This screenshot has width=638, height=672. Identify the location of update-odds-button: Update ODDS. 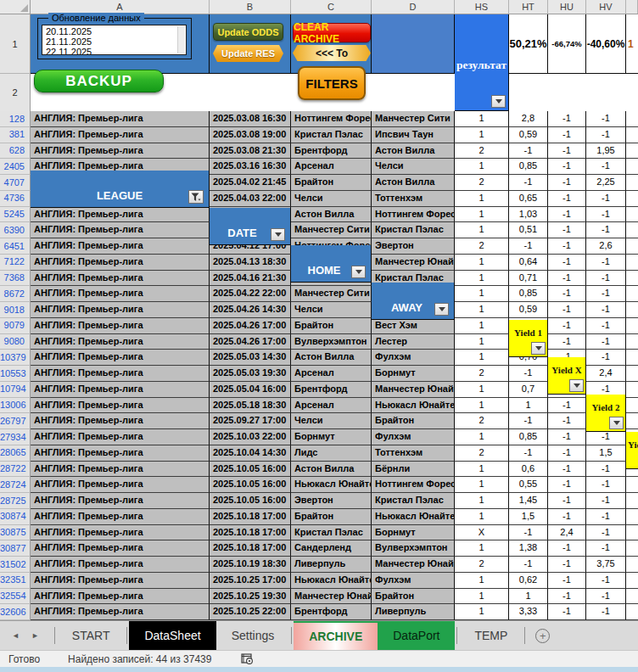
(248, 32).